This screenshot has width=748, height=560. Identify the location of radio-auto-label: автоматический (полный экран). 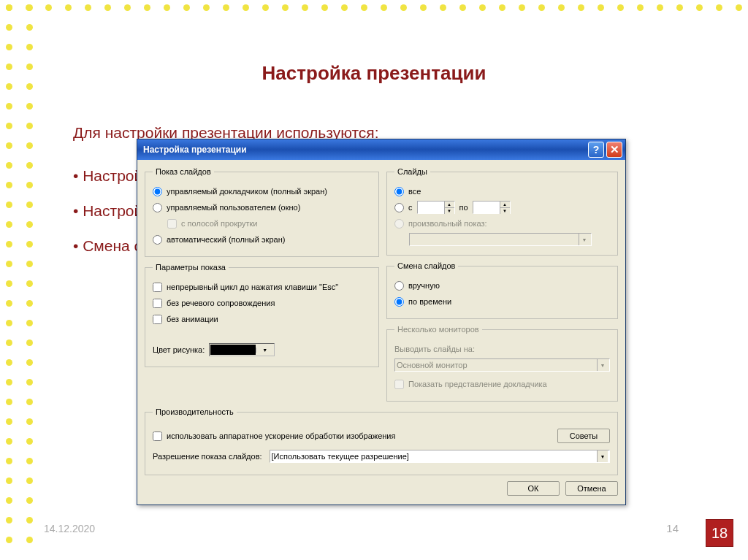
(226, 239).